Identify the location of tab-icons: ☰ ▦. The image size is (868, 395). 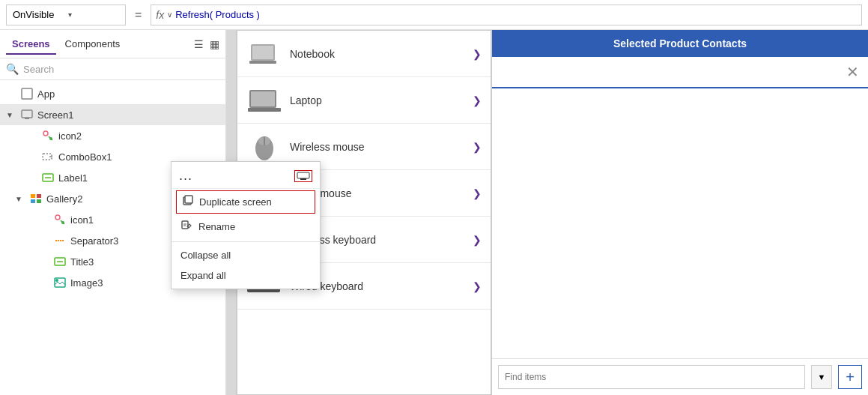
(207, 44).